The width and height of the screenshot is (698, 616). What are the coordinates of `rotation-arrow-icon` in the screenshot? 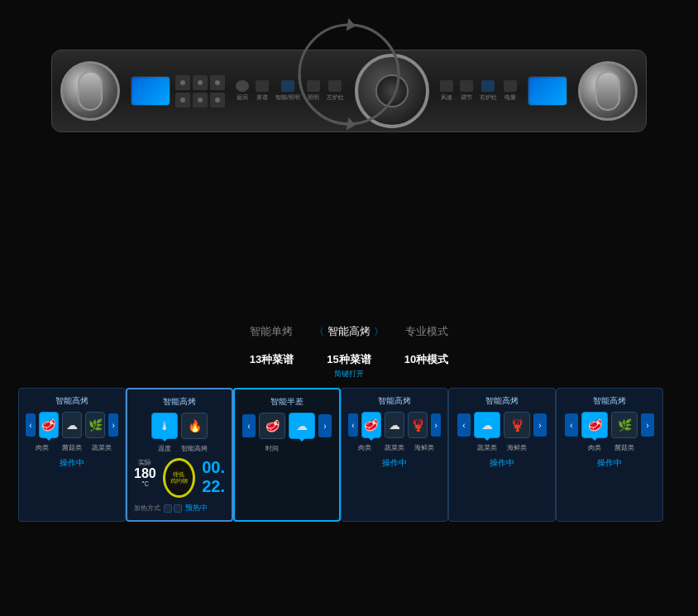 It's located at (349, 74).